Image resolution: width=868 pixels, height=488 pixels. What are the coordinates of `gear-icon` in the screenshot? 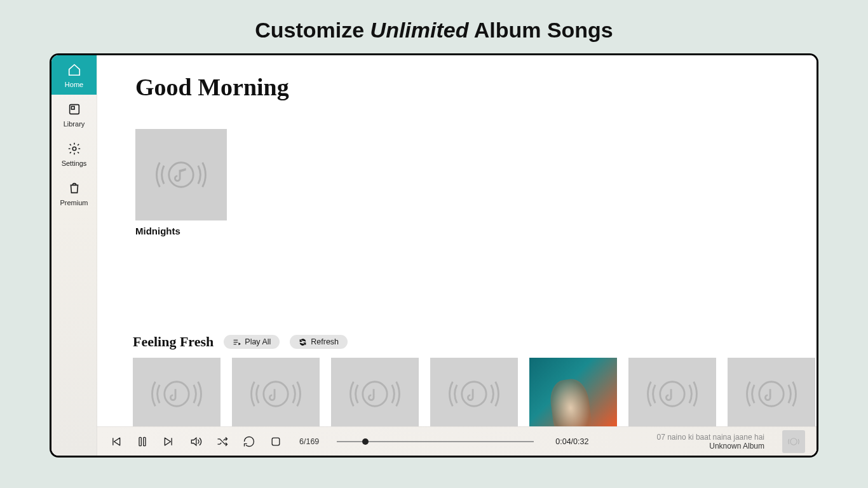 It's located at (74, 149).